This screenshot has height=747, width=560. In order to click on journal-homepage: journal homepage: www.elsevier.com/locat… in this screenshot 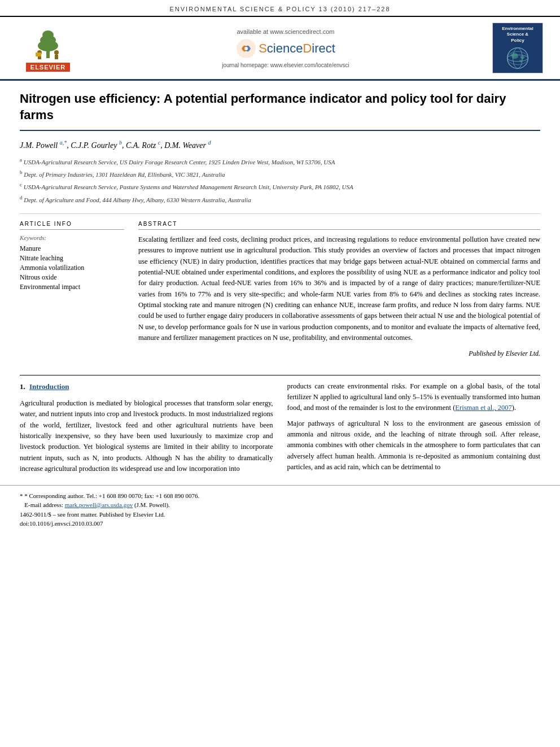, I will do `click(286, 65)`.